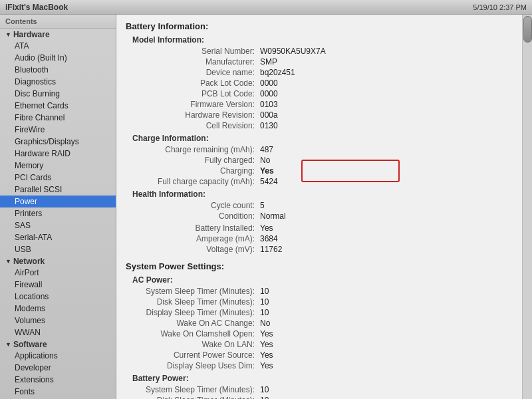 This screenshot has height=399, width=532. I want to click on sidebar-item-fonts: Fonts, so click(58, 392).